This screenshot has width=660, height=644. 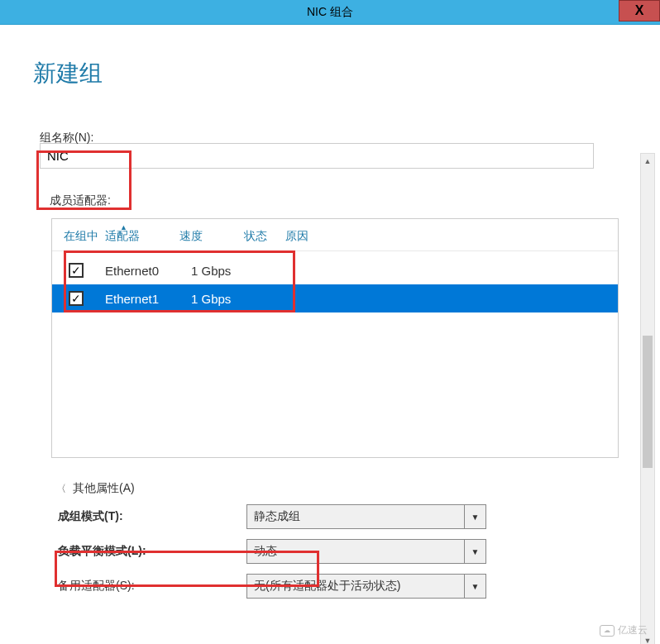 What do you see at coordinates (648, 161) in the screenshot?
I see `scroll-up-button: ▲` at bounding box center [648, 161].